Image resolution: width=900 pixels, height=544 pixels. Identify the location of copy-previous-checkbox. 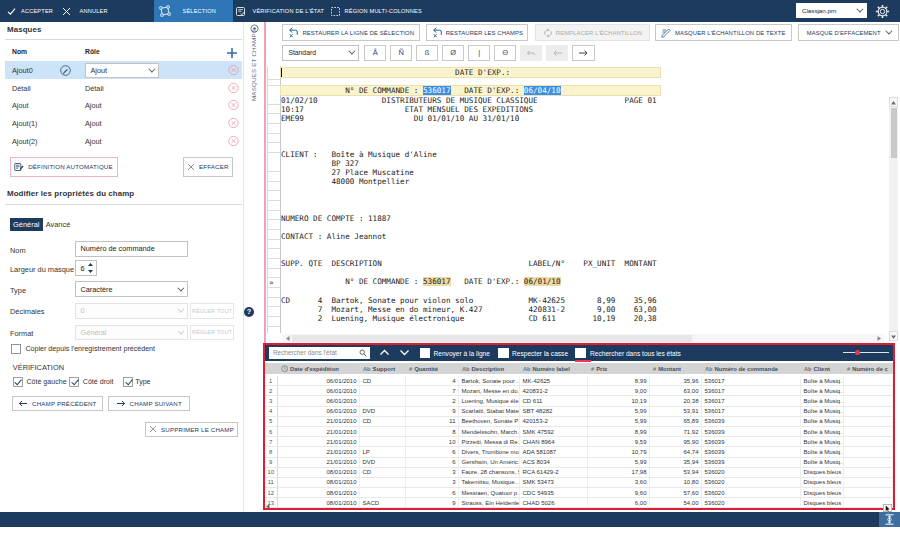
(16, 349).